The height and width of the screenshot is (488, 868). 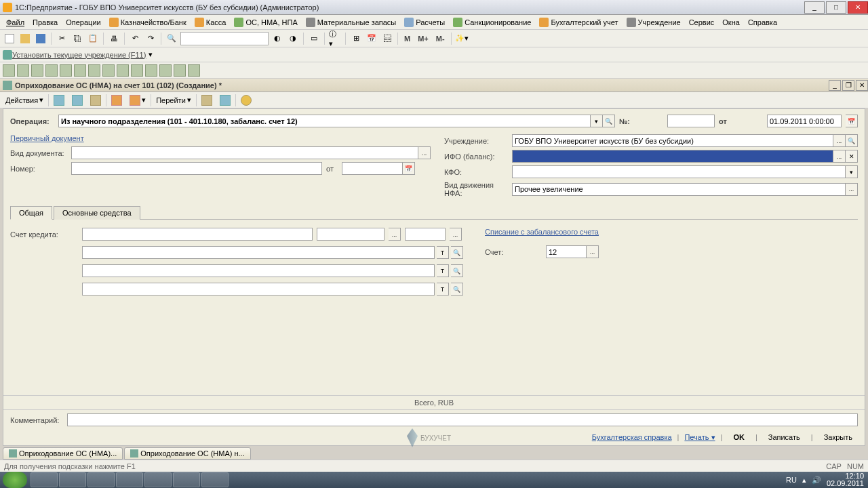 I want to click on kfo-input, so click(x=679, y=172).